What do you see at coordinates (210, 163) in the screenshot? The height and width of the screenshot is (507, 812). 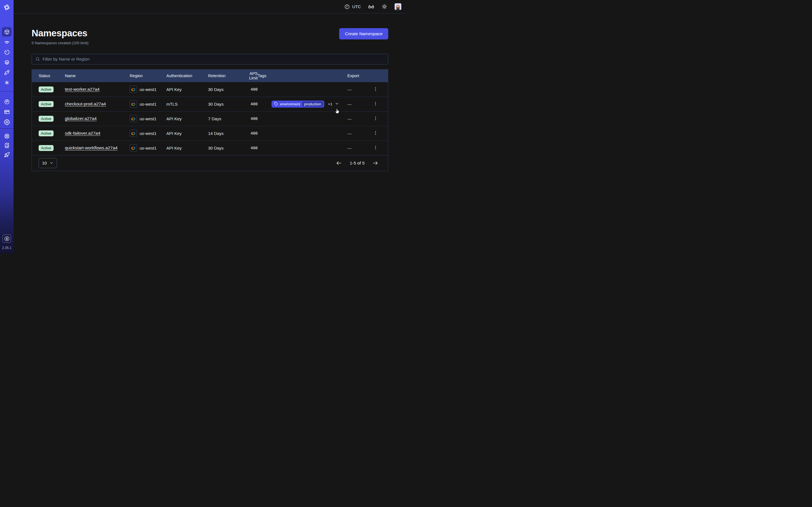 I see `table-footer: 10 1-5 of 5` at bounding box center [210, 163].